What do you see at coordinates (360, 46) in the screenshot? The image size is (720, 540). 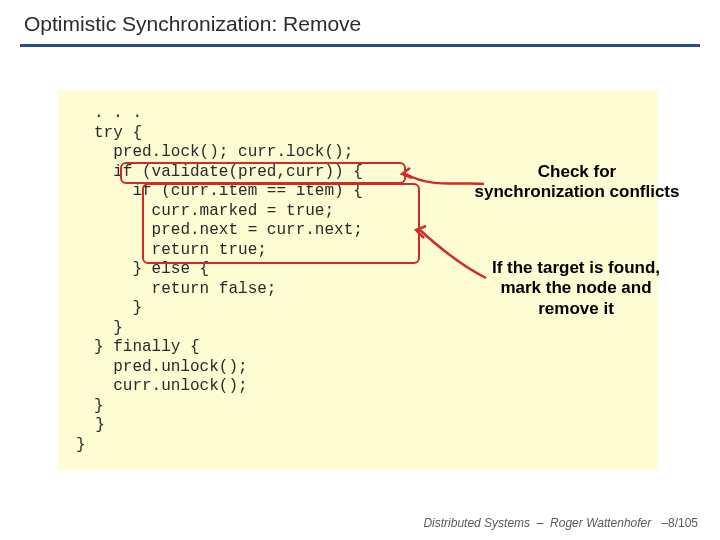 I see `title-divider` at bounding box center [360, 46].